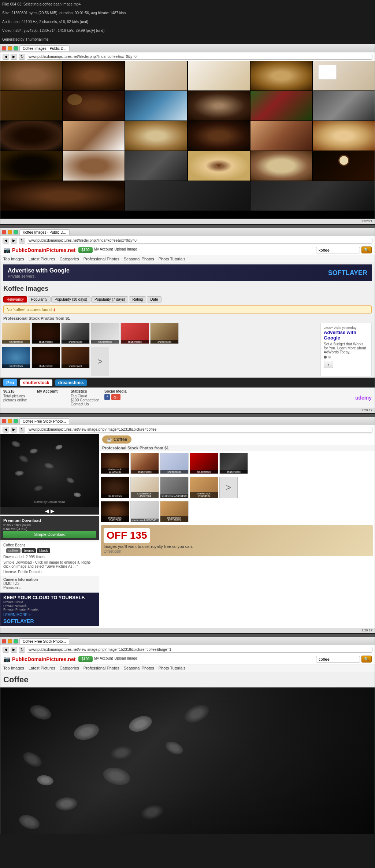 The image size is (375, 868). What do you see at coordinates (145, 463) in the screenshot?
I see `s3-stock-2: shutterstock` at bounding box center [145, 463].